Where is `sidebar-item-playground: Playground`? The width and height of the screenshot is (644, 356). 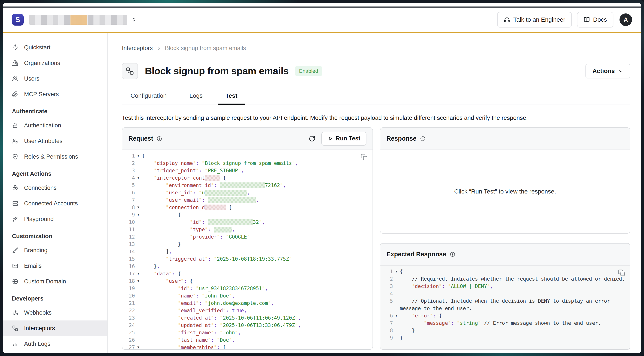 sidebar-item-playground: Playground is located at coordinates (55, 219).